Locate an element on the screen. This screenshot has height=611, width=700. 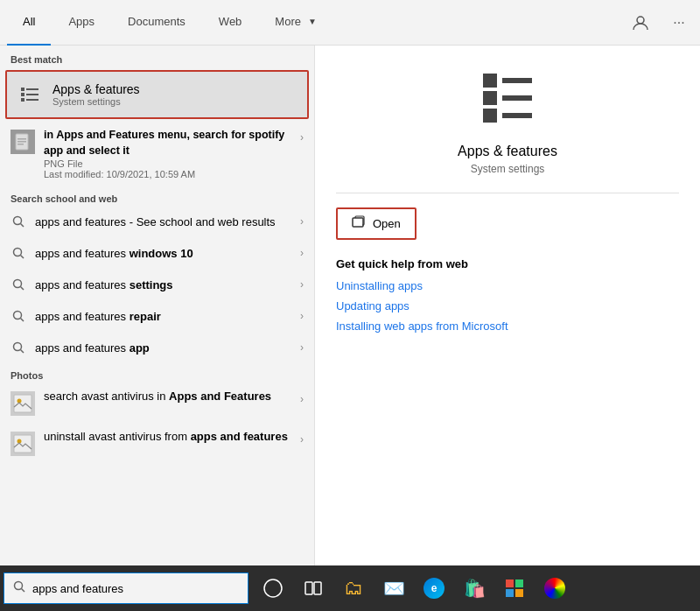
file-chevron-icon: › is located at coordinates (302, 136).